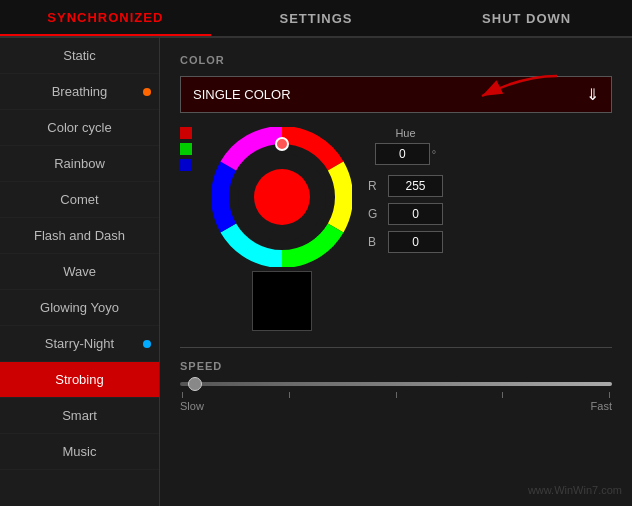  I want to click on dropdown-arrow-icon: ⇓, so click(592, 94).